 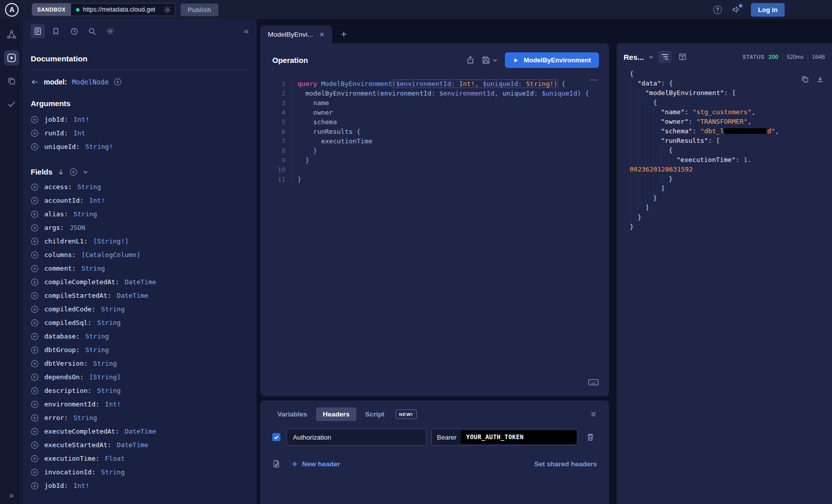 What do you see at coordinates (140, 227) in the screenshot?
I see `field-row: args:JSON` at bounding box center [140, 227].